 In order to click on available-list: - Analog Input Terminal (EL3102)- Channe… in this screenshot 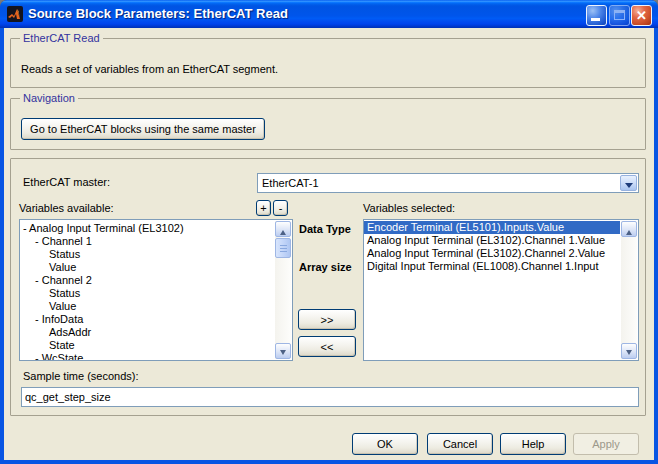, I will do `click(156, 290)`.